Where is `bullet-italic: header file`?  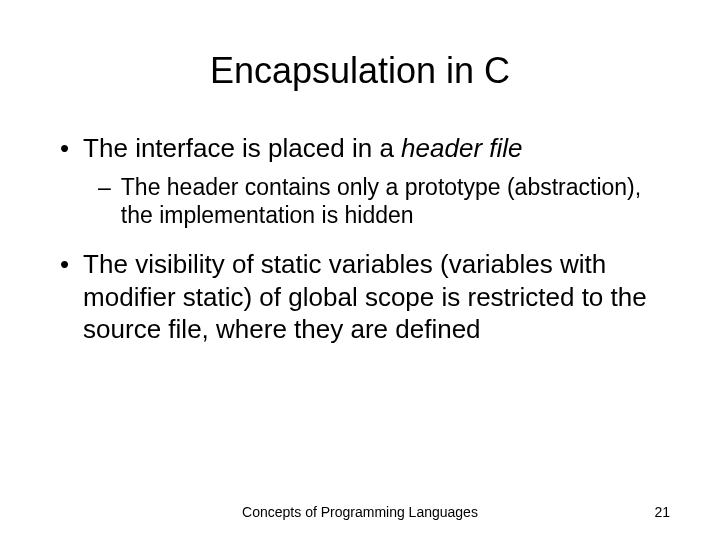
bullet-italic: header file is located at coordinates (462, 148).